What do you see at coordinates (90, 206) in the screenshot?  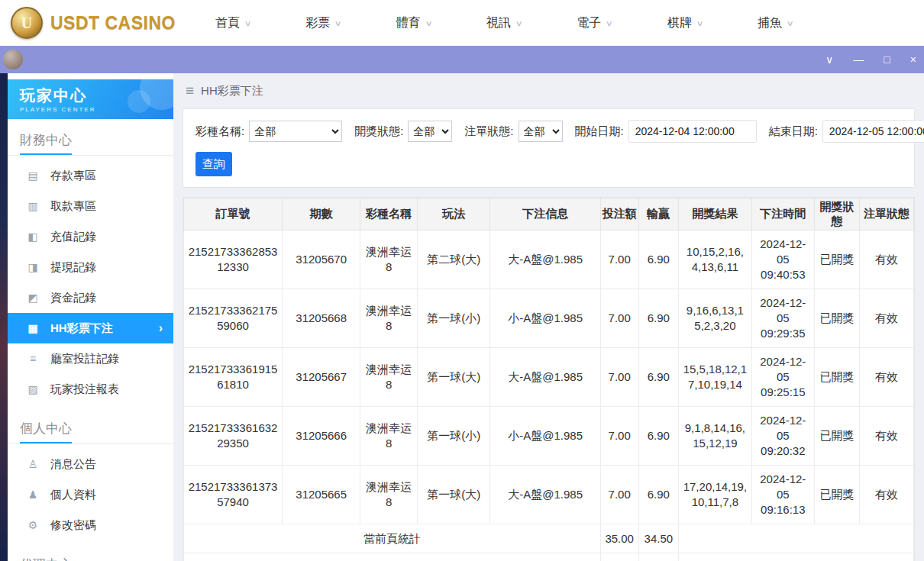 I see `sidebar-item-withdraw: ▥ 取款專區` at bounding box center [90, 206].